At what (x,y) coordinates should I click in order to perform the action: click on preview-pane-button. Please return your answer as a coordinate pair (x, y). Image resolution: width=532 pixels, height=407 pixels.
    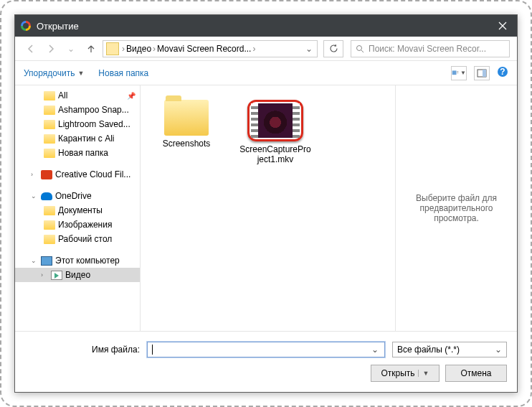
    Looking at the image, I should click on (482, 73).